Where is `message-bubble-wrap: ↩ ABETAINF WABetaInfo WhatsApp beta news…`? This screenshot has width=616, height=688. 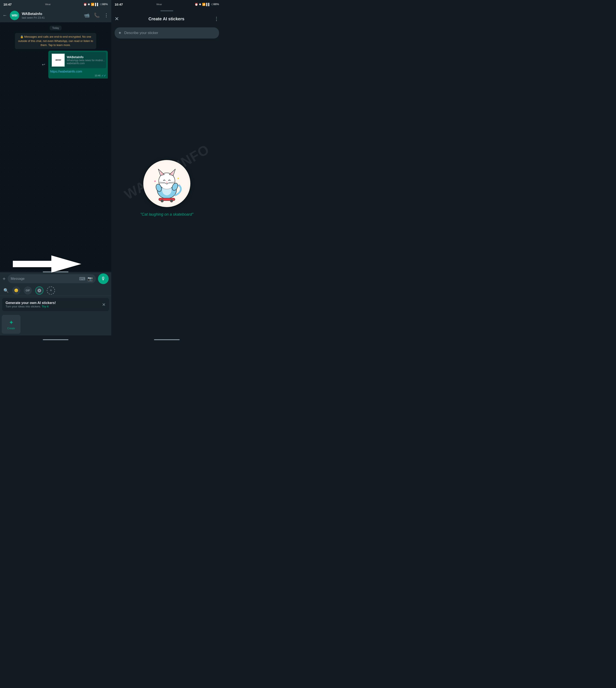
message-bubble-wrap: ↩ ABETAINF WABetaInfo WhatsApp beta news… is located at coordinates (78, 65).